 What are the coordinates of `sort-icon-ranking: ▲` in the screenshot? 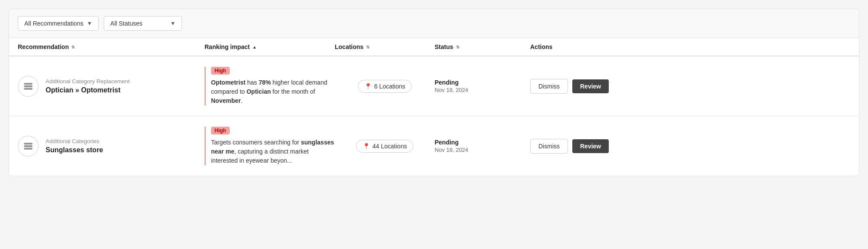 It's located at (254, 47).